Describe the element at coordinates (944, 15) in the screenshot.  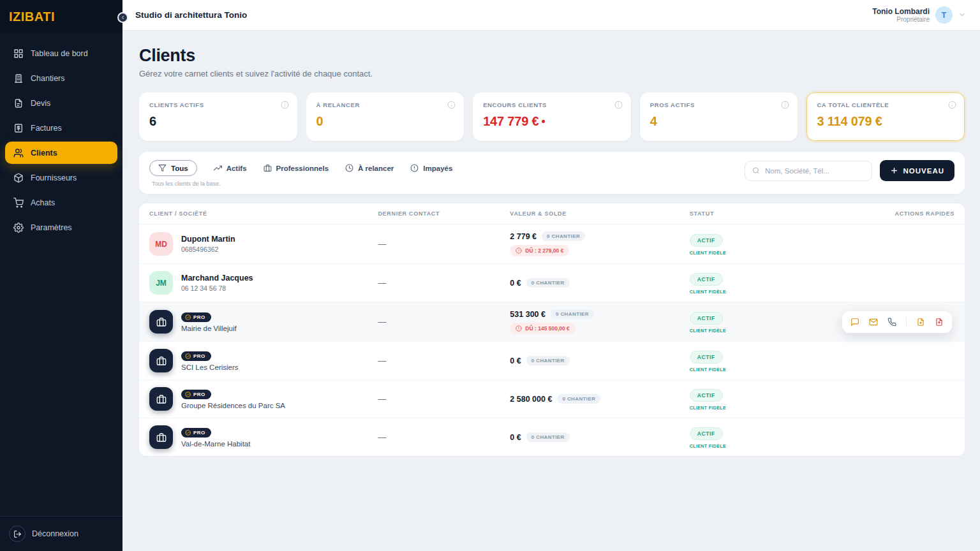
I see `avatar: T` at that location.